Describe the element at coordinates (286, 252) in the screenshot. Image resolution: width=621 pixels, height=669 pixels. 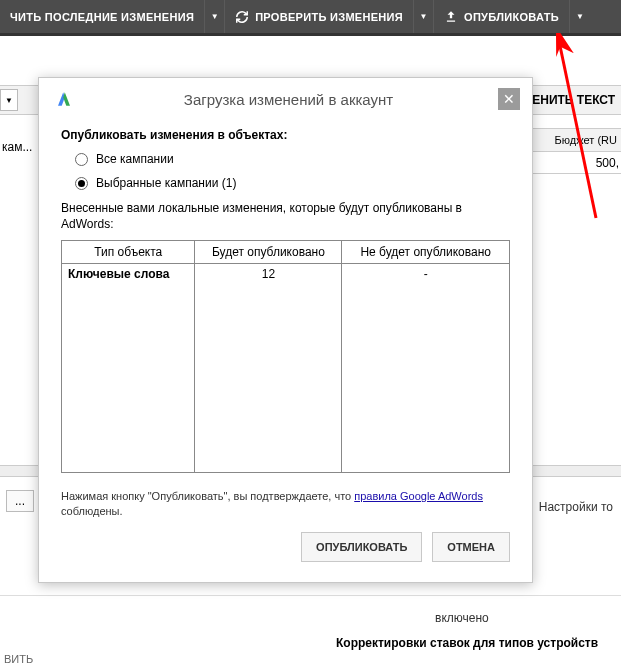
I see `table-header-row: Тип объекта Будет опубликовано Не будет …` at that location.